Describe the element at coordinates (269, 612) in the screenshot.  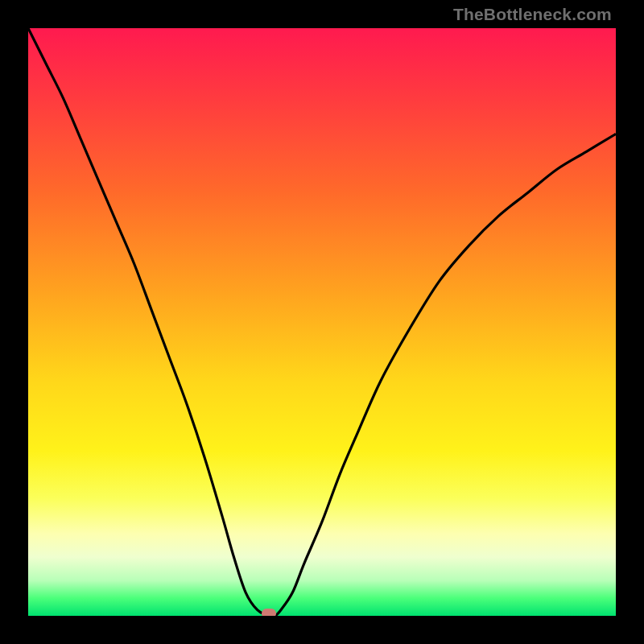
I see `optimal-marker` at that location.